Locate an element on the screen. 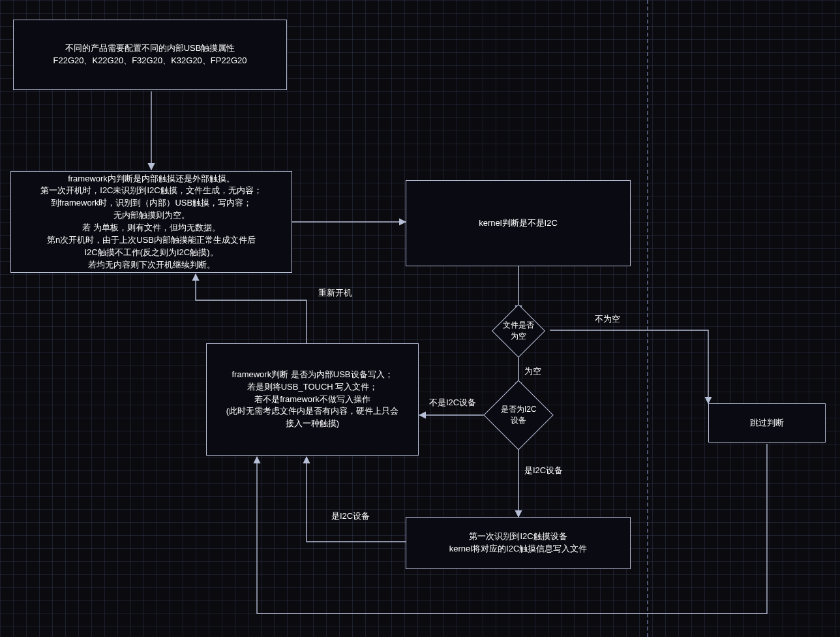 The image size is (840, 637). edge-label-not-i2c: 不是I2C设备 is located at coordinates (453, 403).